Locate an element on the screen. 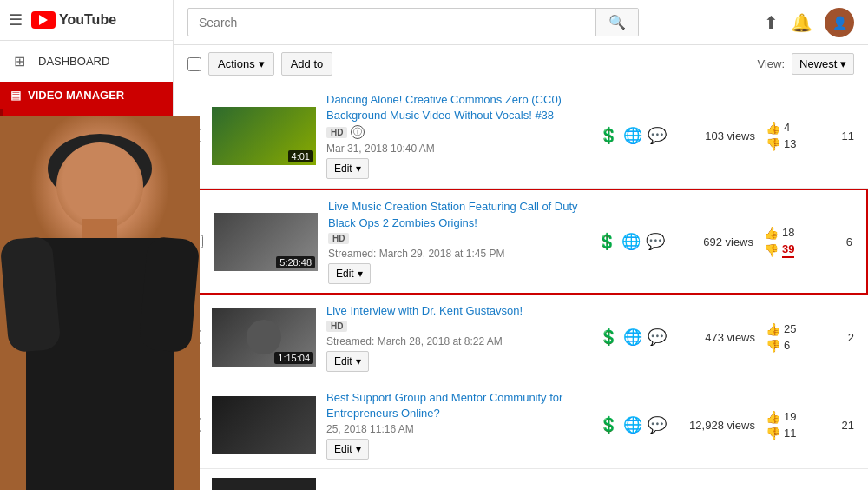 Image resolution: width=868 pixels, height=490 pixels. actions-chevron-icon: ▾ is located at coordinates (262, 64).